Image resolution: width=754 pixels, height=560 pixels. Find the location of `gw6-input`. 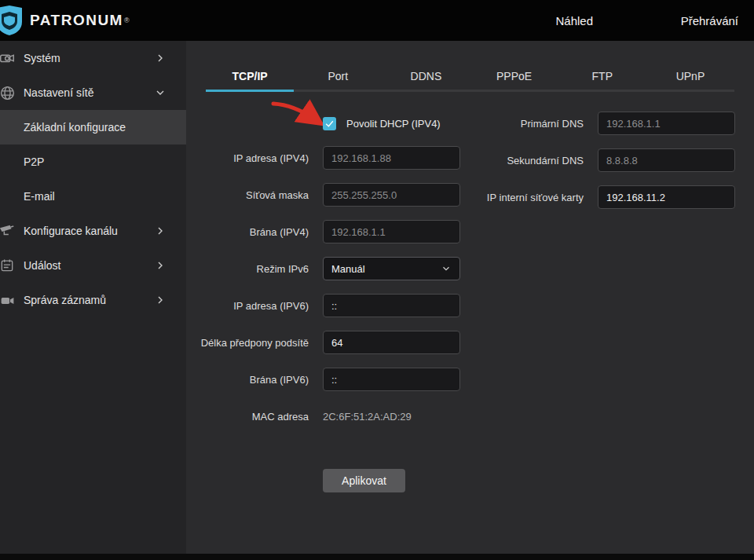

gw6-input is located at coordinates (391, 379).